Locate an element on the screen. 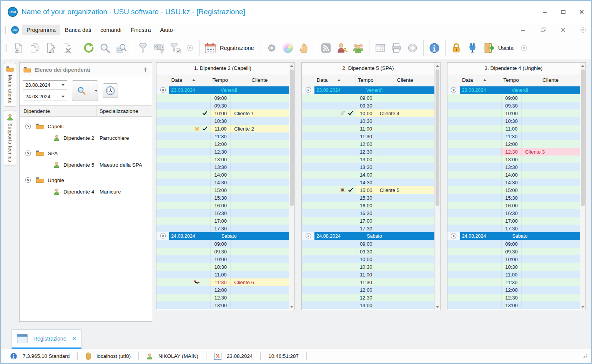 The image size is (592, 364). mdi-more-icon is located at coordinates (583, 30).